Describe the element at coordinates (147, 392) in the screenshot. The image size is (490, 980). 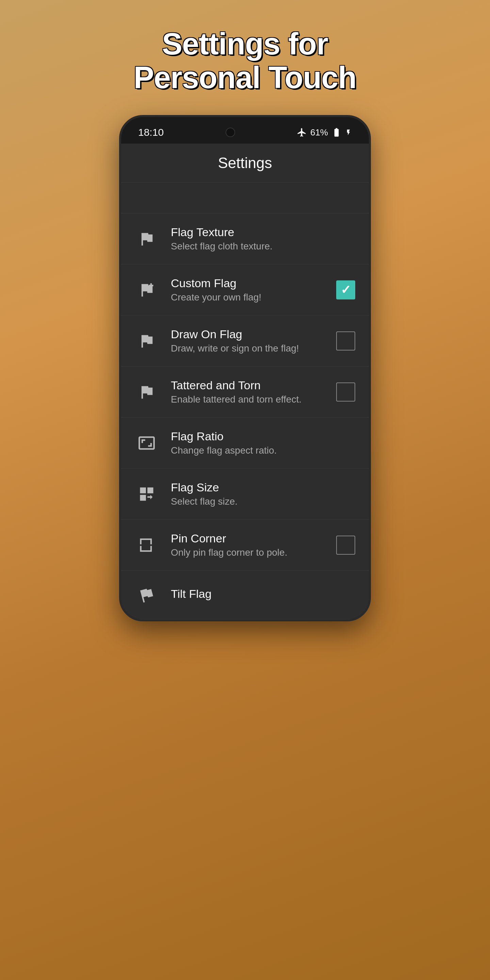
I see `tattered-flag-icon` at that location.